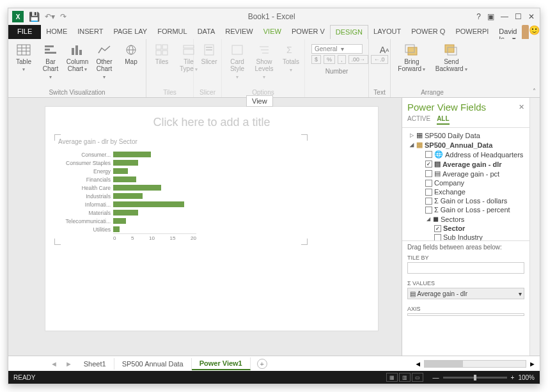  What do you see at coordinates (405, 377) in the screenshot?
I see `view-page-icon: ▥` at bounding box center [405, 377].